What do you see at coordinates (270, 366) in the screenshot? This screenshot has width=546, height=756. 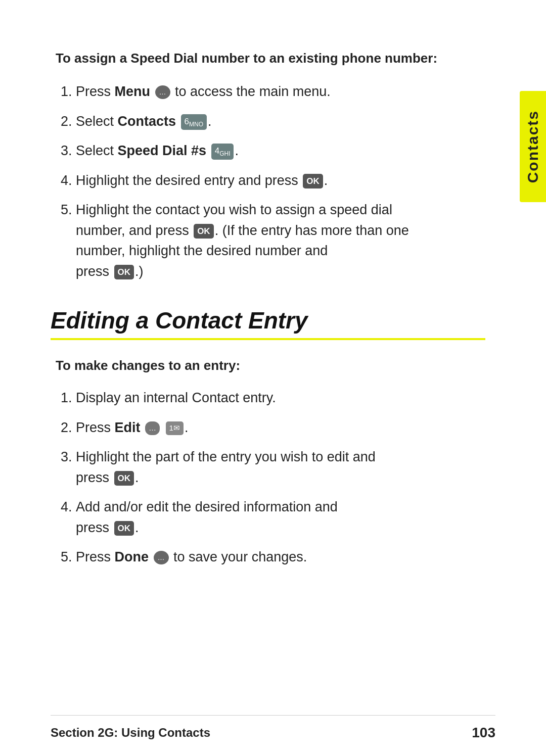 I see `sub-heading: To make changes to an entry:` at bounding box center [270, 366].